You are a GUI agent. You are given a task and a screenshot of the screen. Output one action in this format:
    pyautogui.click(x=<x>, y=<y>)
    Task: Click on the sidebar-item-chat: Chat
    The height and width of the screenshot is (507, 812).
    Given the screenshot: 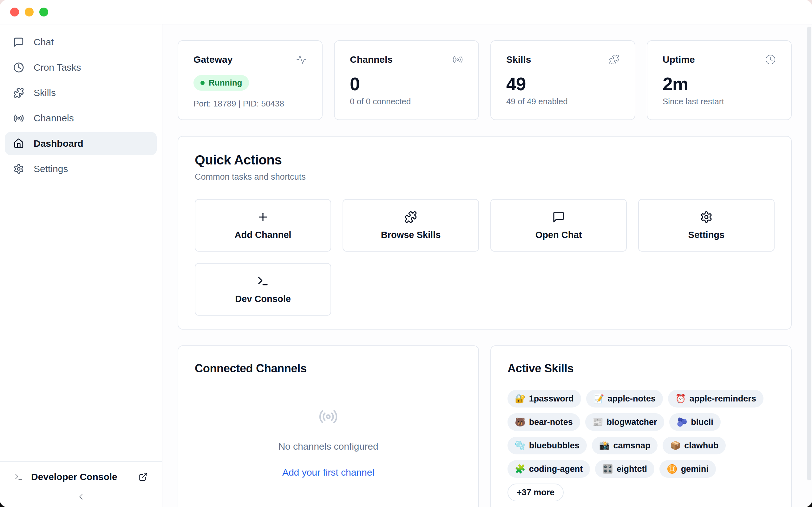 What is the action you would take?
    pyautogui.click(x=81, y=42)
    